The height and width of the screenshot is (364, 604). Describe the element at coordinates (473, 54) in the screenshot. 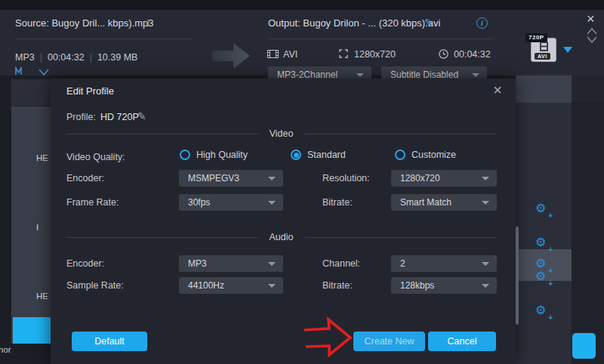

I see `output-duration: 00:04:32` at that location.